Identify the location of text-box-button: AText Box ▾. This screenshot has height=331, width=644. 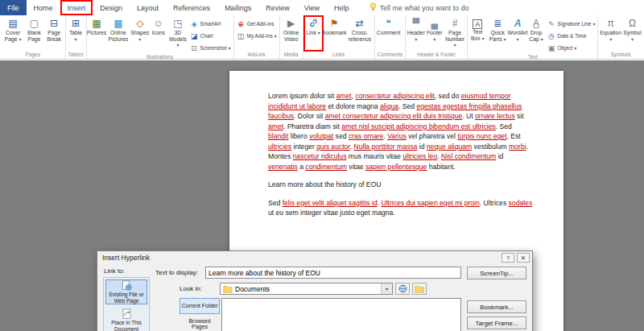
(478, 35).